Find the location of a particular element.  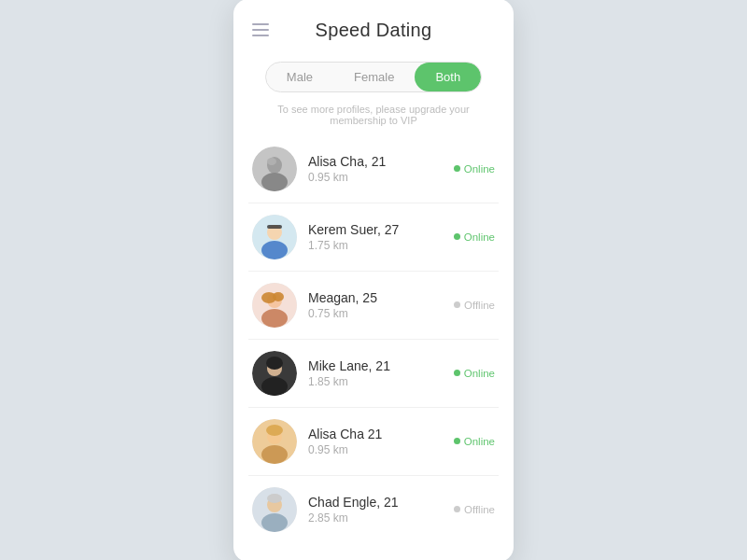

profile-item: Meagan, 250.75 kmOffline is located at coordinates (374, 306).